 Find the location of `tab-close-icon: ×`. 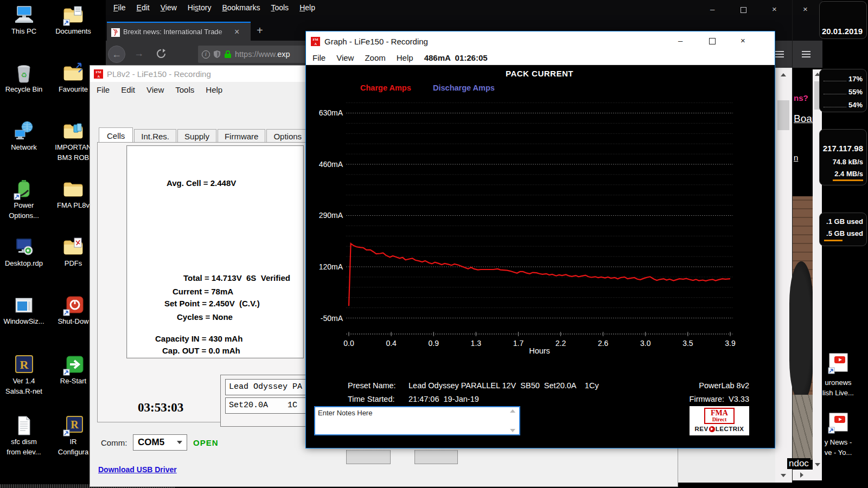

tab-close-icon: × is located at coordinates (237, 32).